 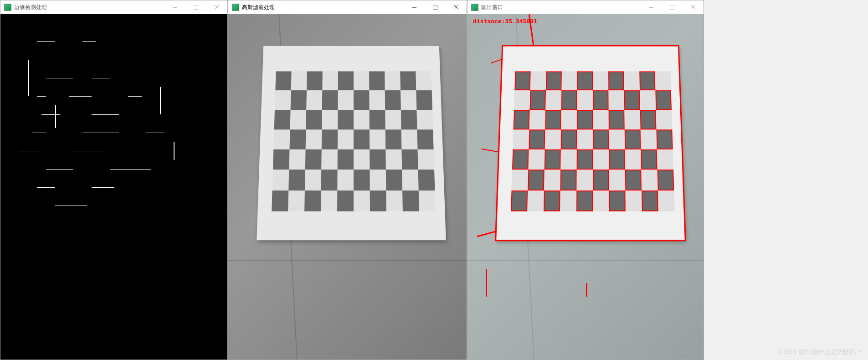 I want to click on checkerboard-pattern, so click(x=354, y=141).